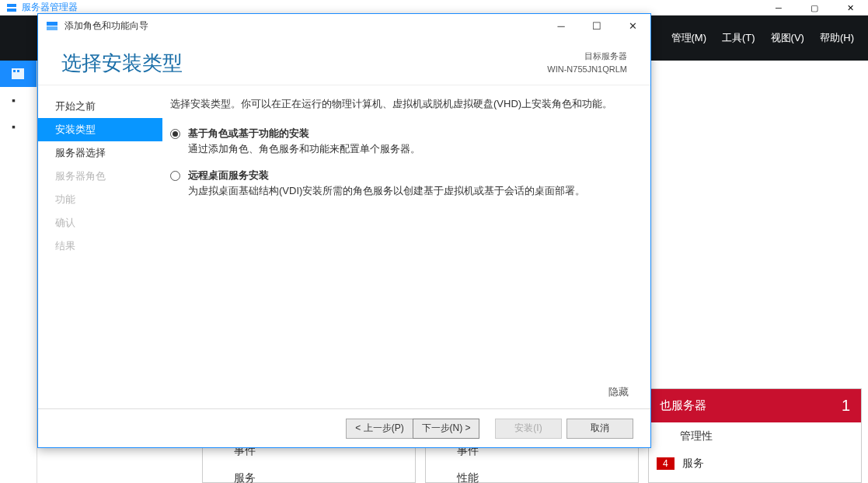  What do you see at coordinates (738, 38) in the screenshot?
I see `menu-tools: 工具(T)` at bounding box center [738, 38].